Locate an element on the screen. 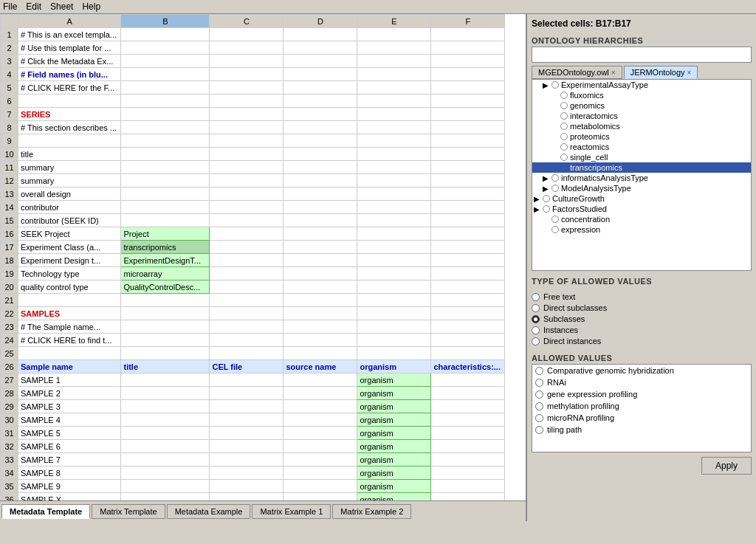 The image size is (756, 544). col-header-a: A is located at coordinates (69, 21).